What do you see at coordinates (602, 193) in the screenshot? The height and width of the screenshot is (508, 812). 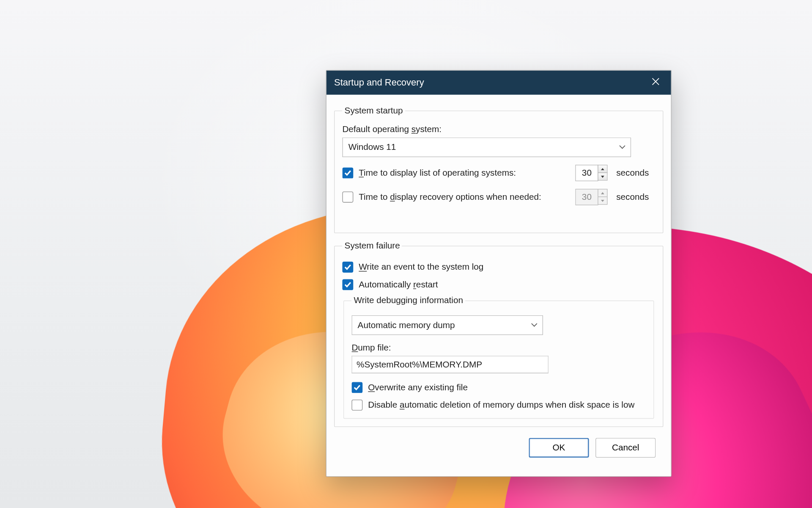 I see `time-recovery-spin-up` at bounding box center [602, 193].